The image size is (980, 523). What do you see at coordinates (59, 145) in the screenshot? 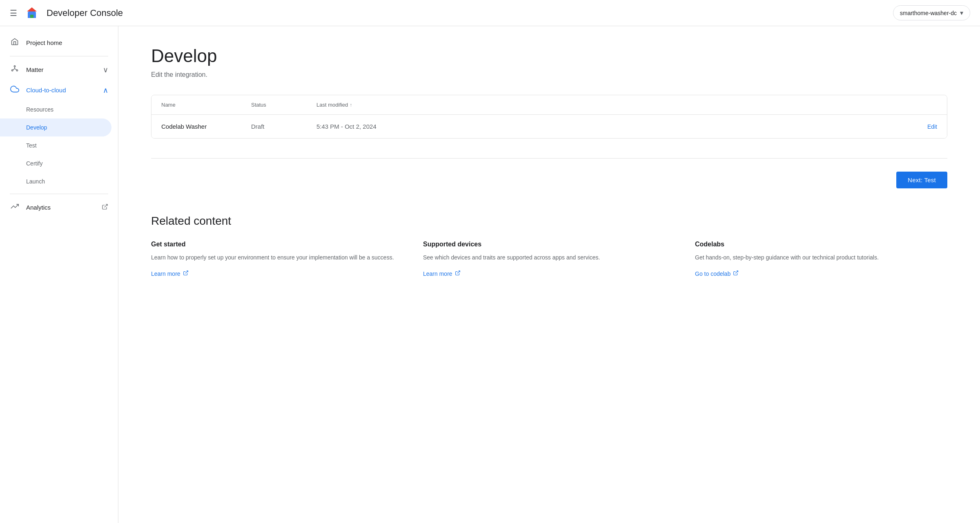
I see `sidebar-sub-test: Test` at bounding box center [59, 145].